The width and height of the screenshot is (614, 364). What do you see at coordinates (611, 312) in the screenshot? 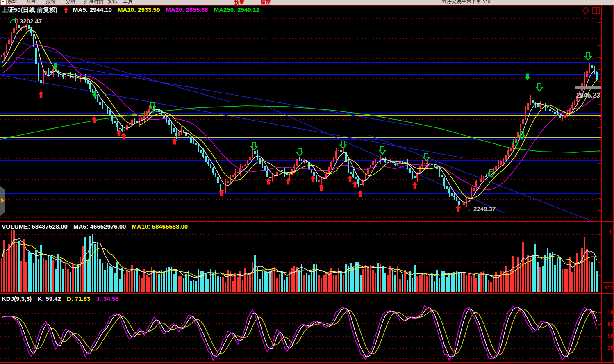
I see `kdj-scale-label: 100` at bounding box center [611, 312].